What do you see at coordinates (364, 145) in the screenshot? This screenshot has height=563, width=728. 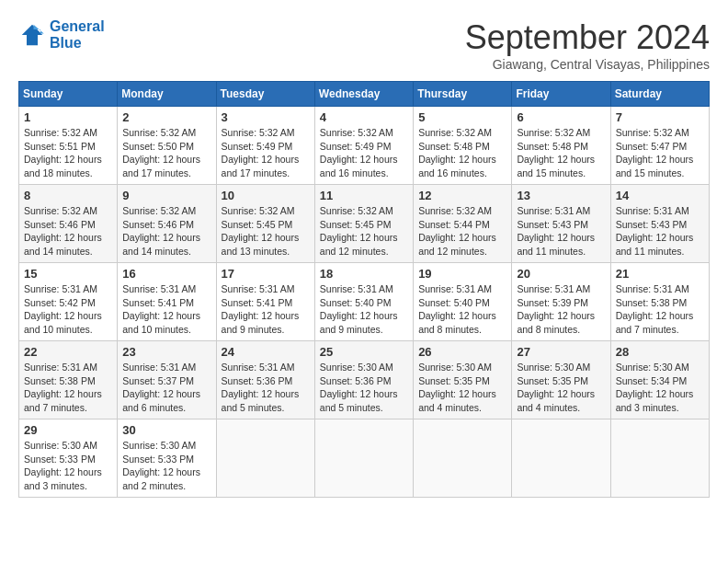 I see `table-row: 4Sunrise: 5:32 AM Sunset: 5:49 PM Daylig…` at bounding box center [364, 145].